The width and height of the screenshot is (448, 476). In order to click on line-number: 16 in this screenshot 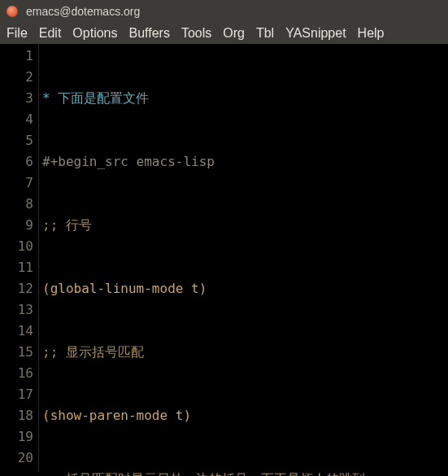, I will do `click(16, 373)`.